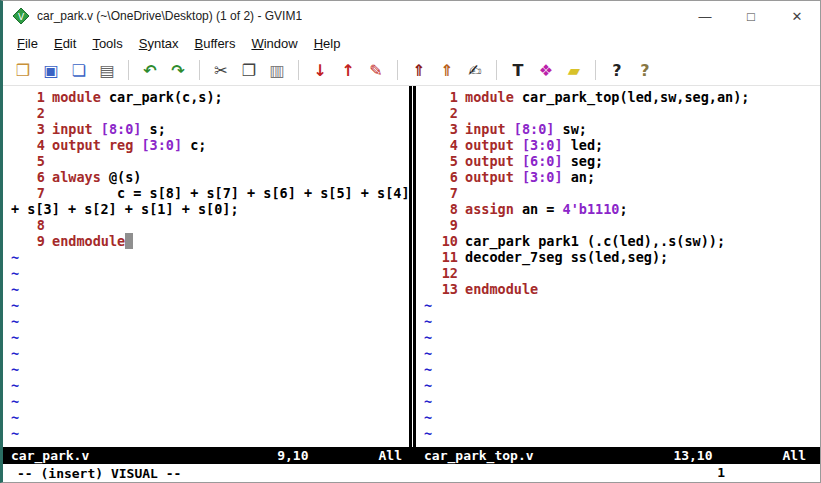 This screenshot has width=821, height=483. I want to click on code-line: 4output reg [3:0] c;, so click(206, 145).